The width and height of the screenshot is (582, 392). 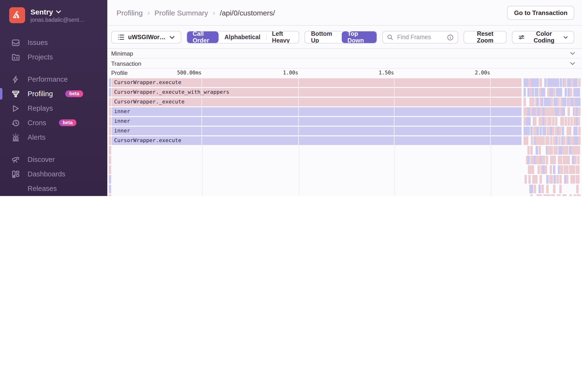 What do you see at coordinates (54, 12) in the screenshot?
I see `org-header: Sentry jonas.badalic@sent…` at bounding box center [54, 12].